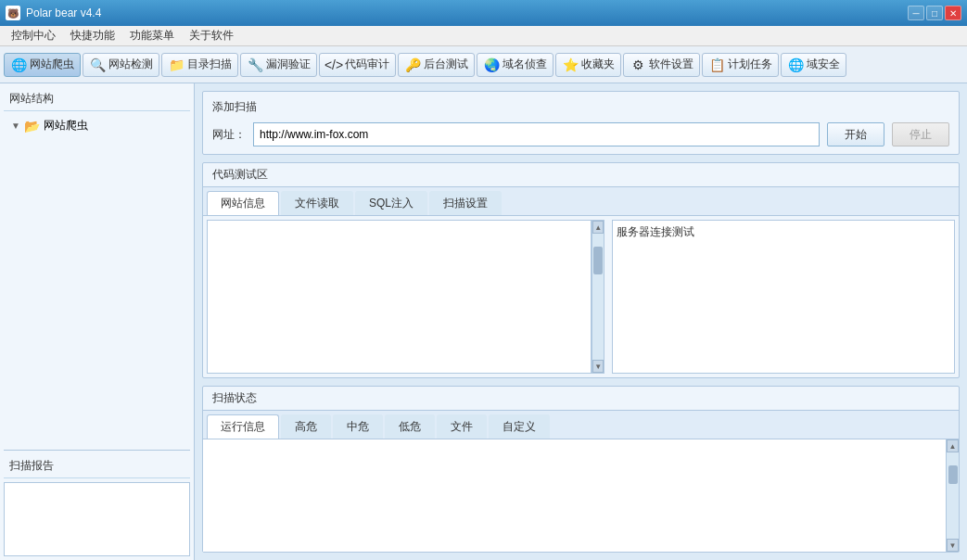 This screenshot has height=560, width=967. What do you see at coordinates (484, 36) in the screenshot?
I see `menubar: 控制中心 快捷功能 功能菜单 关于软件` at bounding box center [484, 36].